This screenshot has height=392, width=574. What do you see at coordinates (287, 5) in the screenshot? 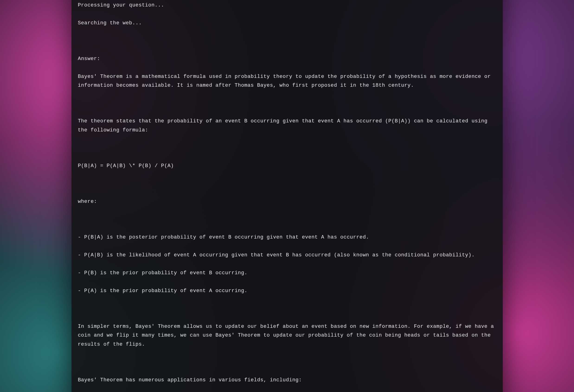
I see `output-line: Processing your question...` at bounding box center [287, 5].